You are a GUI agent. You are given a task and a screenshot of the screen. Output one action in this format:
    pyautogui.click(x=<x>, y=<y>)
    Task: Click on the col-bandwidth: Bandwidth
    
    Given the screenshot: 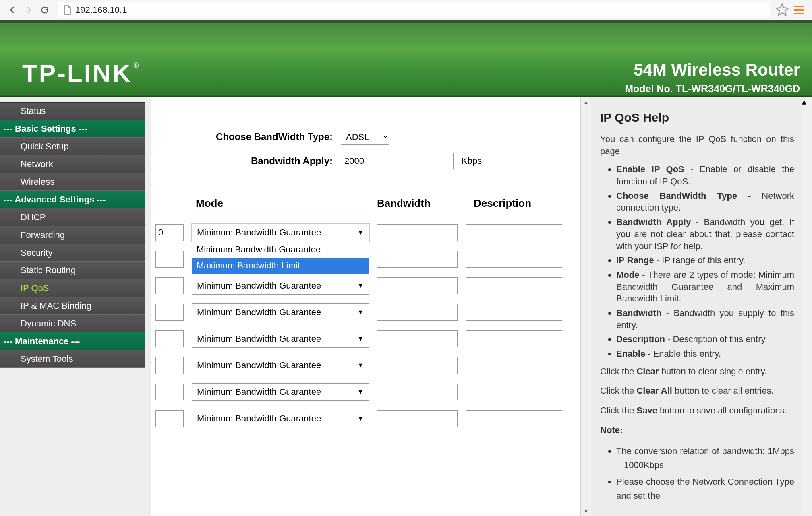 What is the action you would take?
    pyautogui.click(x=421, y=204)
    